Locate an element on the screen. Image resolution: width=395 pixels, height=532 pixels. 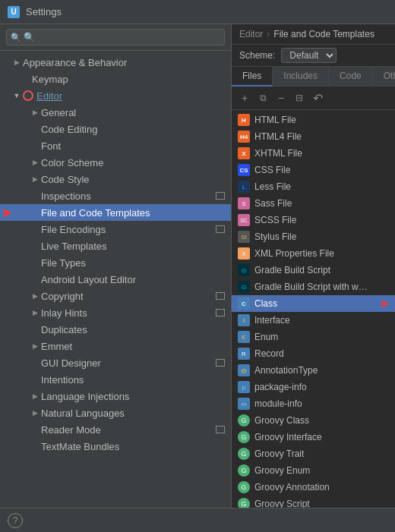
list-item-class: C Class ➤ is located at coordinates (313, 304).